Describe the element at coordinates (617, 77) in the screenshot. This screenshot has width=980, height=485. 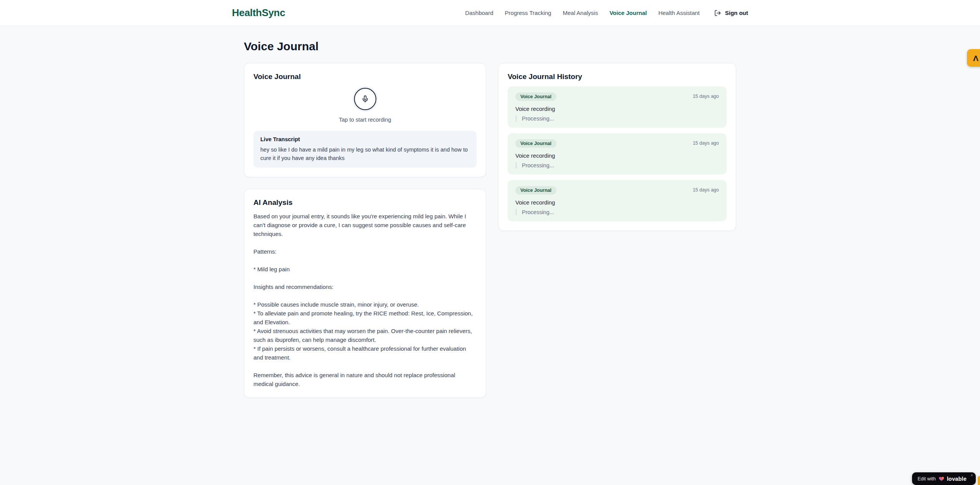
I see `history-card-title: Voice Journal History` at that location.